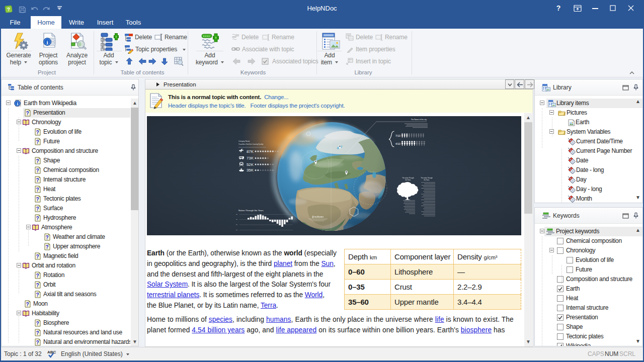  I want to click on svg-text: 4/10, so click(398, 144).